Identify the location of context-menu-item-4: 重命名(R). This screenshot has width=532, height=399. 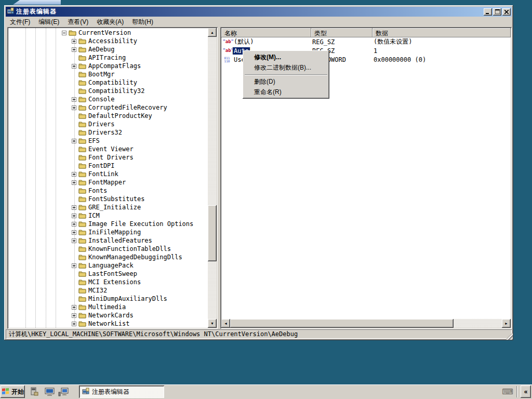
(286, 92).